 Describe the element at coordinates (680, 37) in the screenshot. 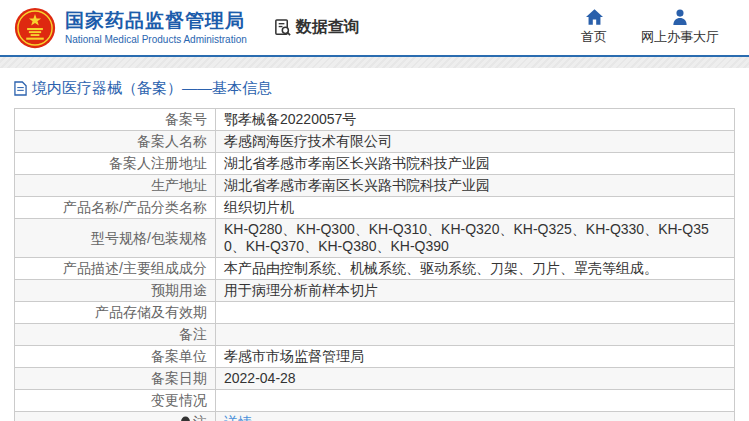

I see `nav-service-hall-label: 网上办事大厅` at that location.